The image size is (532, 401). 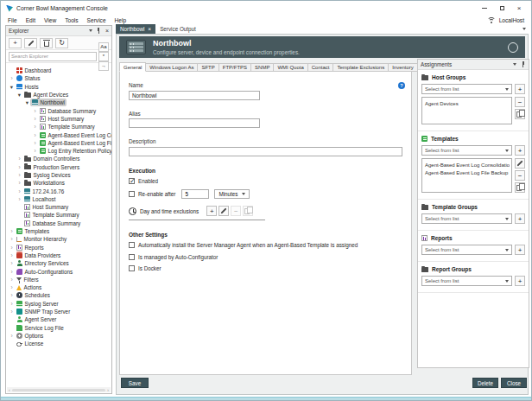 What do you see at coordinates (59, 296) in the screenshot?
I see `tree-item: ›Schedules` at bounding box center [59, 296].